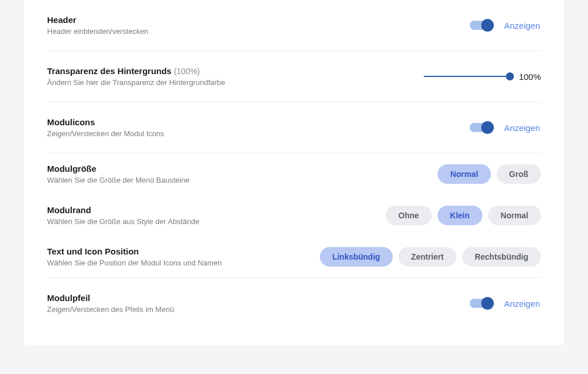 The image size is (588, 374). I want to click on modulicons-title: Modulicons, so click(106, 122).